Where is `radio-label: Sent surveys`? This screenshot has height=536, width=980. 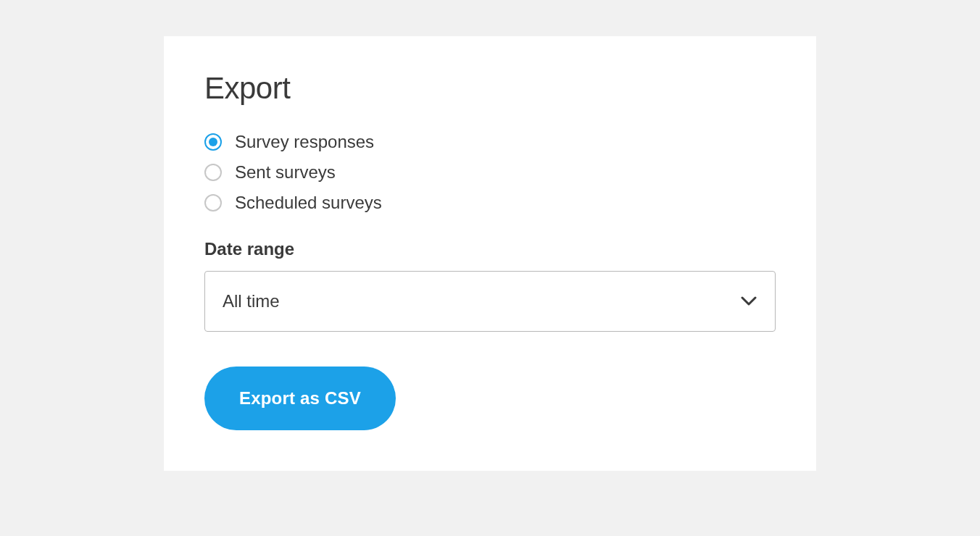
radio-label: Sent surveys is located at coordinates (286, 172).